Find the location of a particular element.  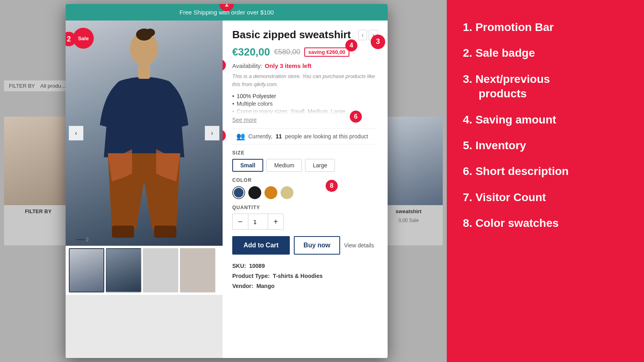

filter-value: All produ… is located at coordinates (53, 86).